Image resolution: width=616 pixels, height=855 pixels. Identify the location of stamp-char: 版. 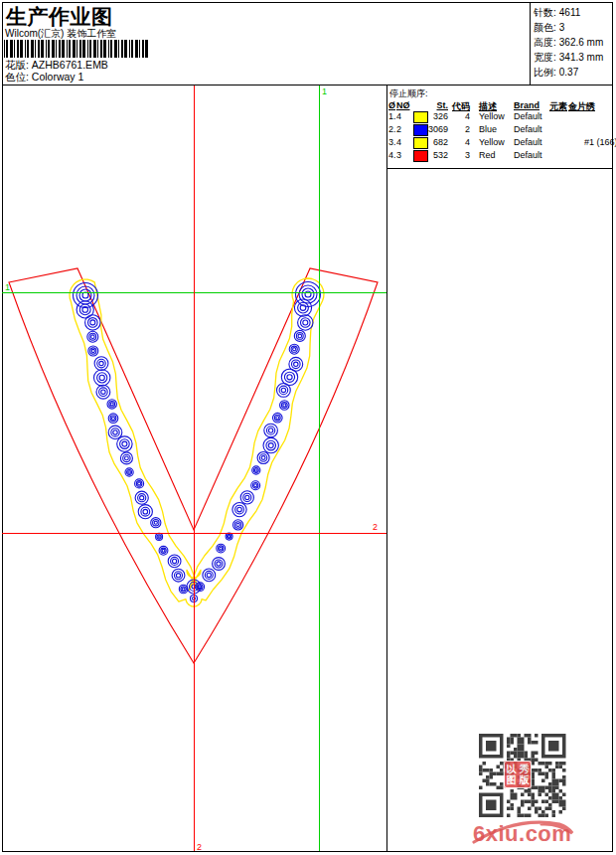
(525, 779).